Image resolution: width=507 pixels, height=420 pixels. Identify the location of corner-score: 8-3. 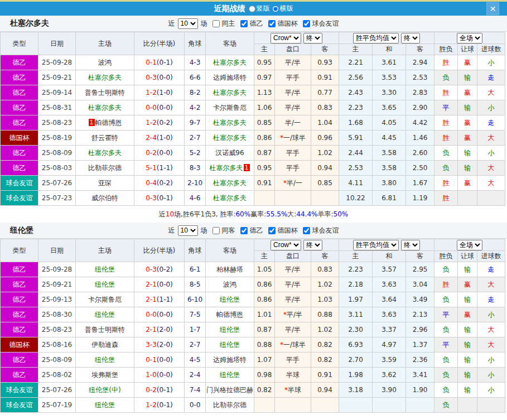
(195, 168).